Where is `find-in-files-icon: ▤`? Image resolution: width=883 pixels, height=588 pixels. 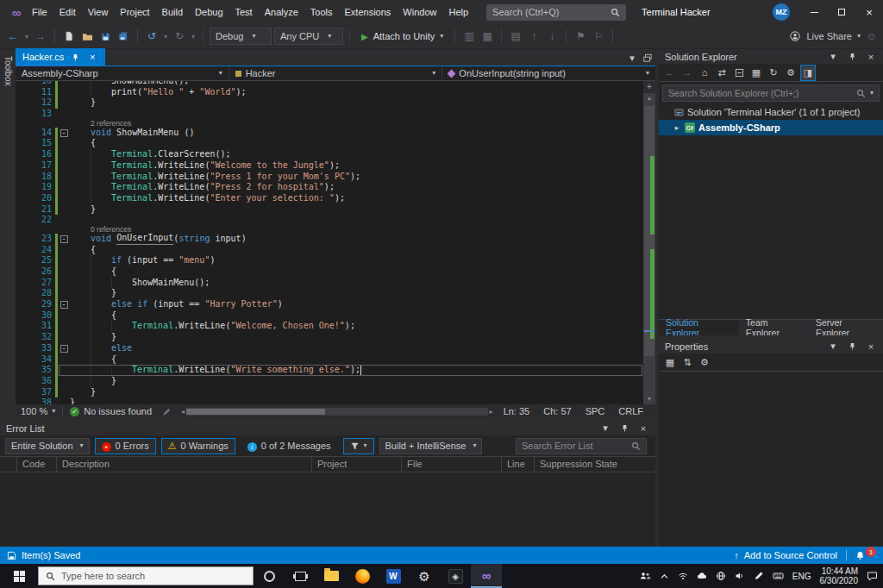 find-in-files-icon: ▤ is located at coordinates (516, 36).